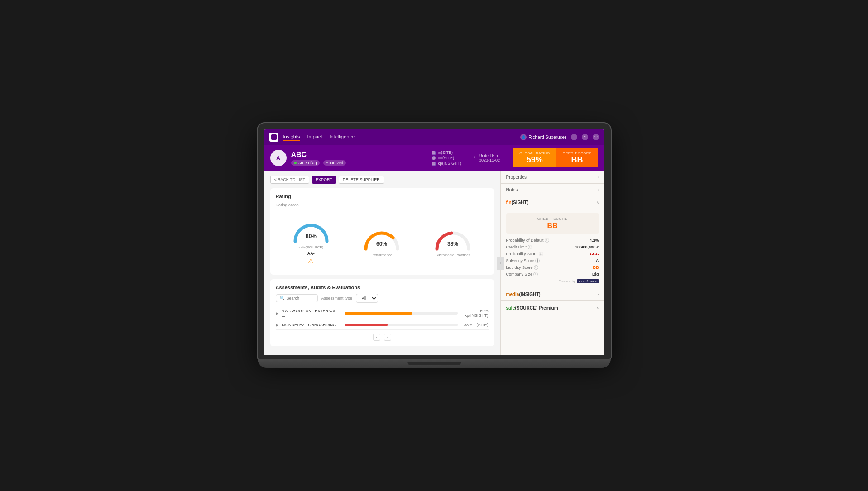  What do you see at coordinates (543, 137) in the screenshot?
I see `user-display: 👤 Richard Superuser` at bounding box center [543, 137].